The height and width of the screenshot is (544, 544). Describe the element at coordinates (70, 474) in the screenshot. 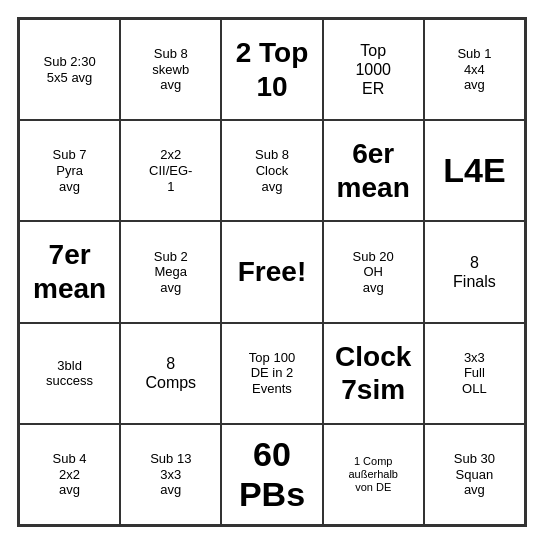

I see `cell-text-r4c0: Sub 4 2x2 avg` at that location.